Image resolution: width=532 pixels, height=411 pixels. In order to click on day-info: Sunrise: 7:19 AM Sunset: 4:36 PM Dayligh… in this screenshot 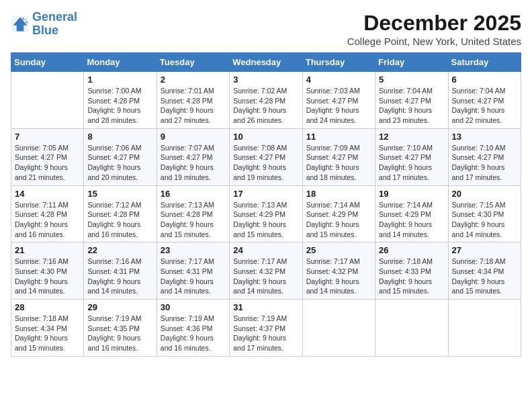, I will do `click(193, 333)`.